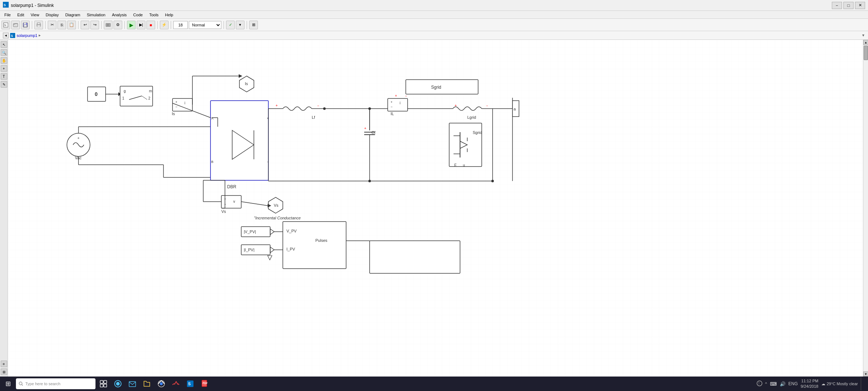 The width and height of the screenshot is (868, 391). I want to click on lp-pan: ✋, so click(4, 60).